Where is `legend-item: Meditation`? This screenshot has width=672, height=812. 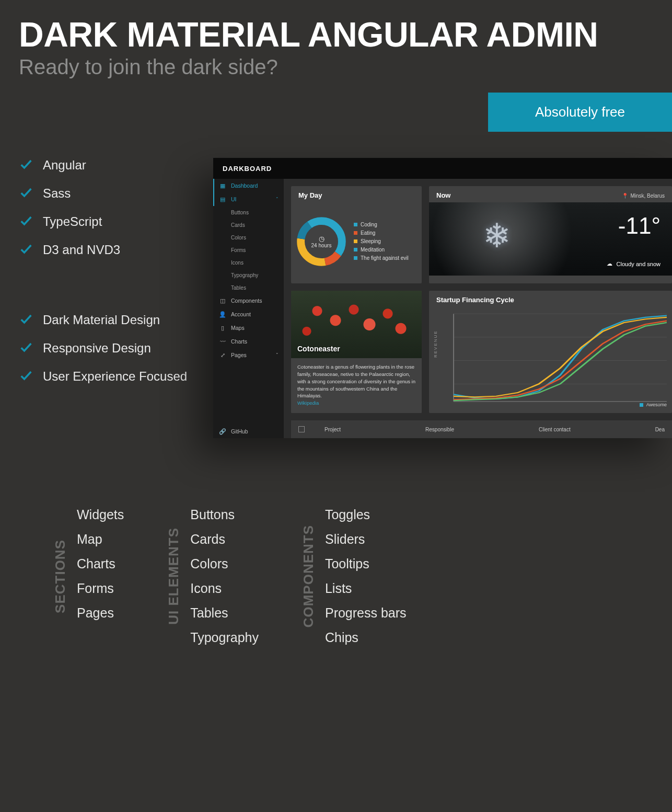
legend-item: Meditation is located at coordinates (381, 250).